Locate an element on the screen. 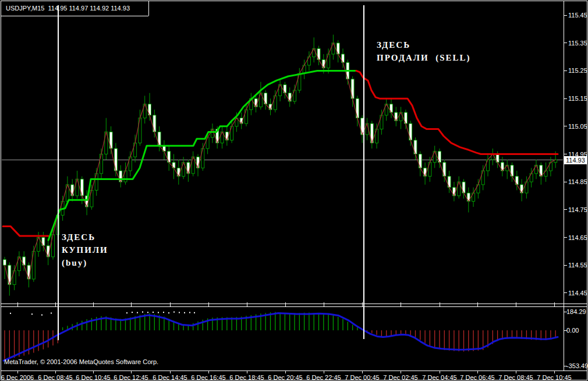 The width and height of the screenshot is (588, 381). price-axis-label: 115.35 is located at coordinates (578, 43).